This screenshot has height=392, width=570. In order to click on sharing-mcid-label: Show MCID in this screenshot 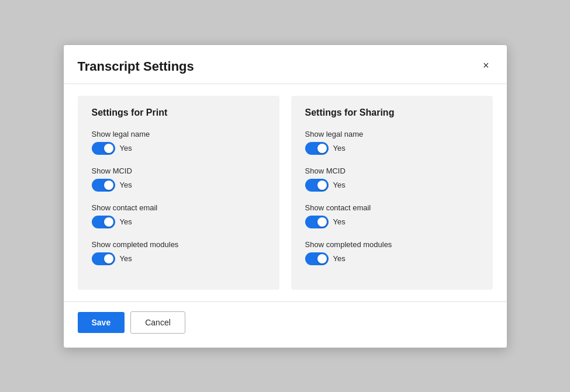, I will do `click(392, 171)`.